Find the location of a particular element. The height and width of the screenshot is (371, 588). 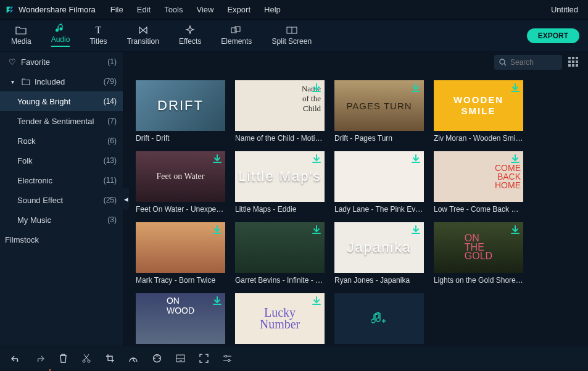

sidebar-category: Rock(6) is located at coordinates (62, 141).